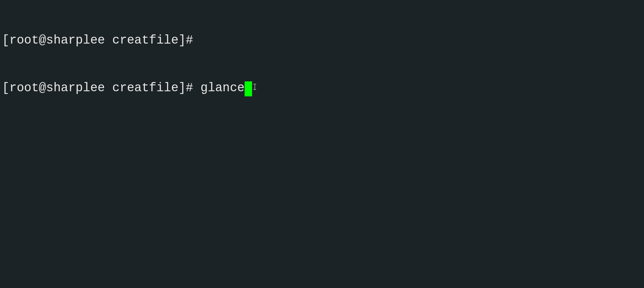  Describe the element at coordinates (248, 89) in the screenshot. I see `terminal-cursor` at that location.